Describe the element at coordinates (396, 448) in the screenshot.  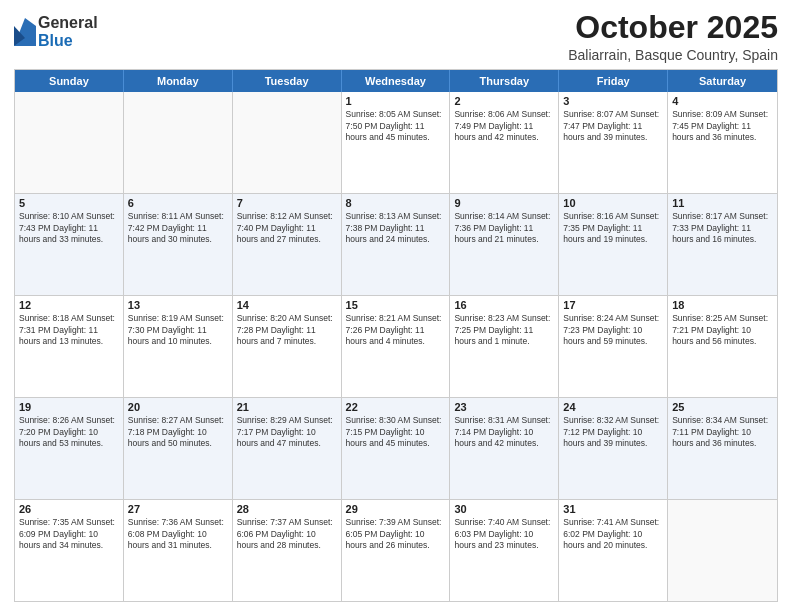
I see `day-cell-22: 22Sunrise: 8:30 AM Sunset: 7:15 PM Dayli…` at that location.